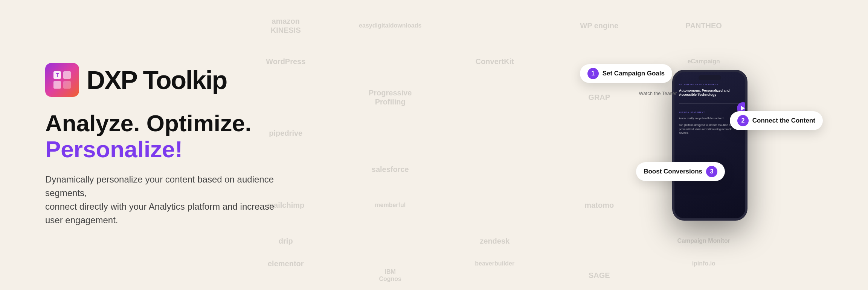 This screenshot has width=868, height=290. I want to click on bg-logo-matomo: matomo, so click(599, 205).